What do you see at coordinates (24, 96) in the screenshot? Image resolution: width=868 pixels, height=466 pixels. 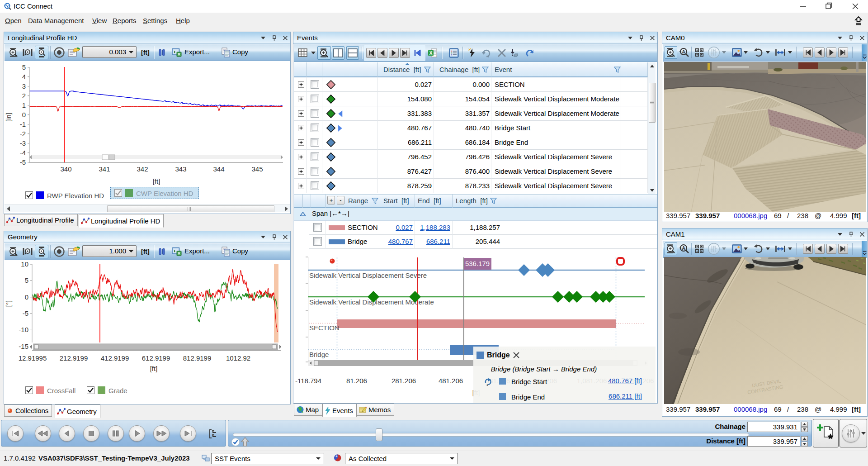 I see `svg-text: 2` at bounding box center [24, 96].